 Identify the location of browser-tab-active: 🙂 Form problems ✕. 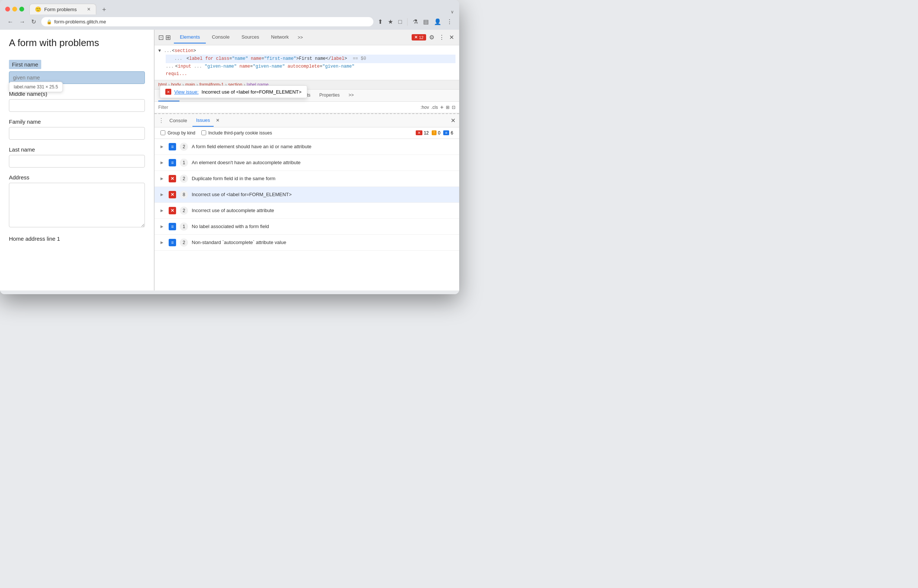
(63, 9).